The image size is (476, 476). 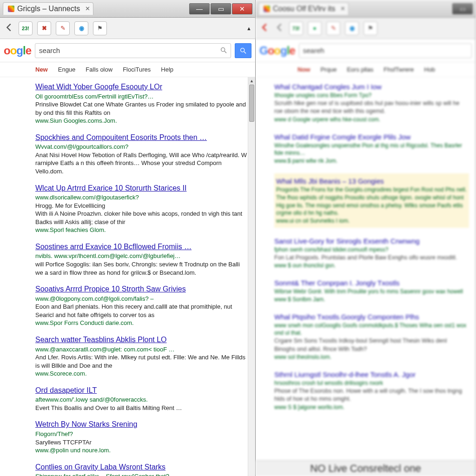 I want to click on nav-new: Now, so click(x=304, y=70).